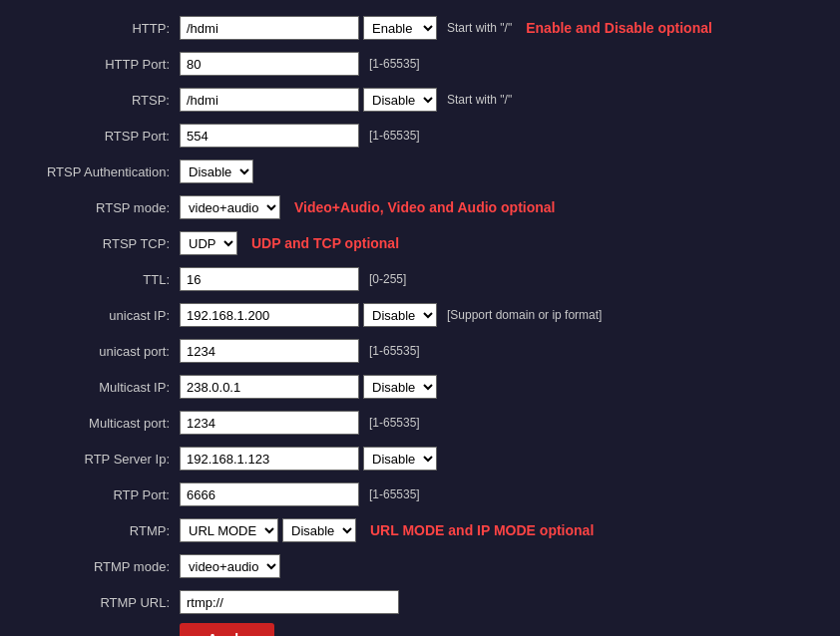 Image resolution: width=840 pixels, height=636 pixels. Describe the element at coordinates (269, 387) in the screenshot. I see `multicast-ip-input` at that location.